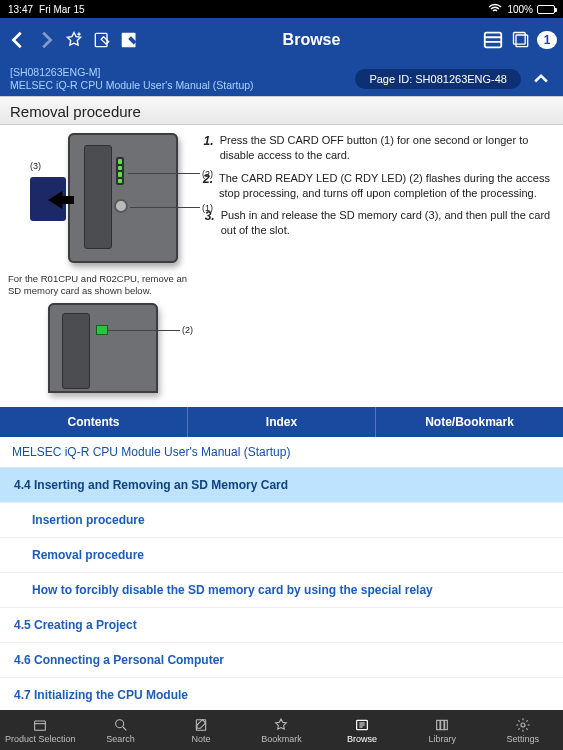 This screenshot has width=563, height=750. I want to click on toc-doc-title: MELSEC iQ-R CPU Module User's Manual (St…, so click(282, 452).